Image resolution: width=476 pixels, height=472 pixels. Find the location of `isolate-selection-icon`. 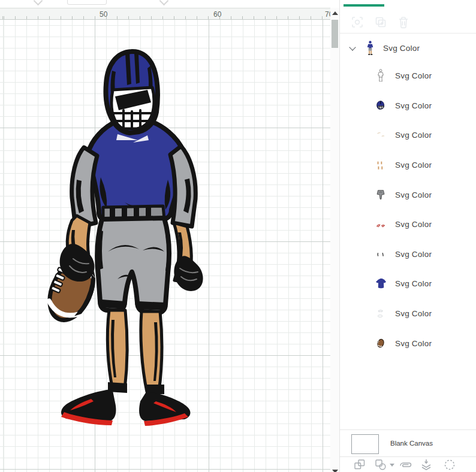

isolate-selection-icon is located at coordinates (357, 22).